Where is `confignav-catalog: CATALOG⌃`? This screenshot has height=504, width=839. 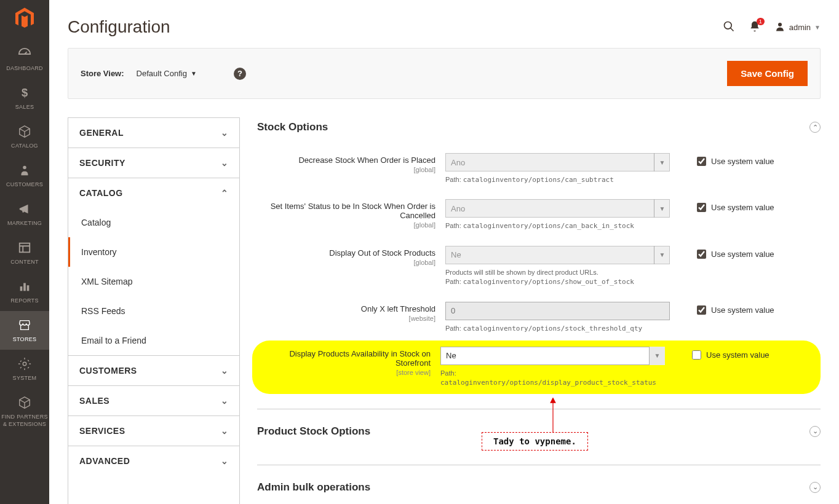 confignav-catalog: CATALOG⌃ is located at coordinates (154, 193).